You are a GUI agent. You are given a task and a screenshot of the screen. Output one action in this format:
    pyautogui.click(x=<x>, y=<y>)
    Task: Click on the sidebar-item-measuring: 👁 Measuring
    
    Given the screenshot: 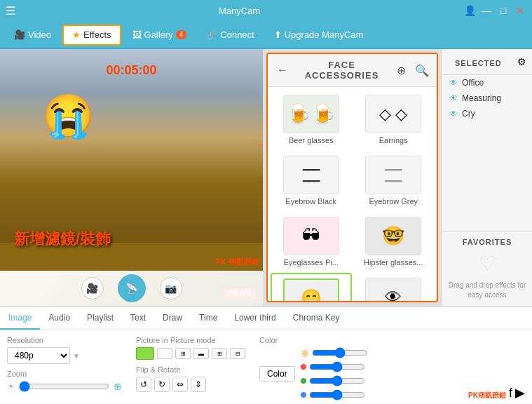 What is the action you would take?
    pyautogui.click(x=487, y=98)
    